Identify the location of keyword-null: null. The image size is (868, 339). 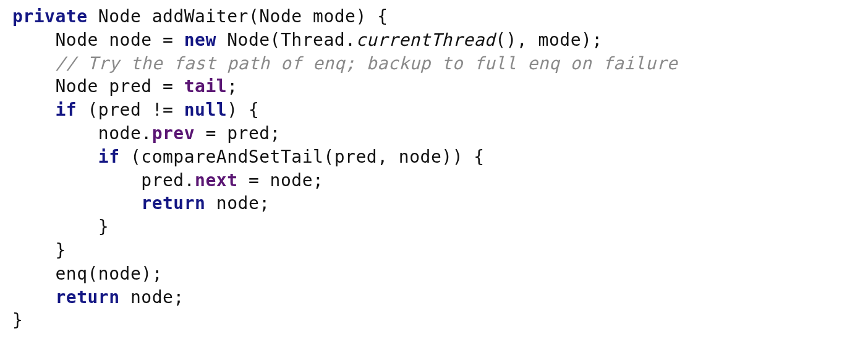
(205, 110).